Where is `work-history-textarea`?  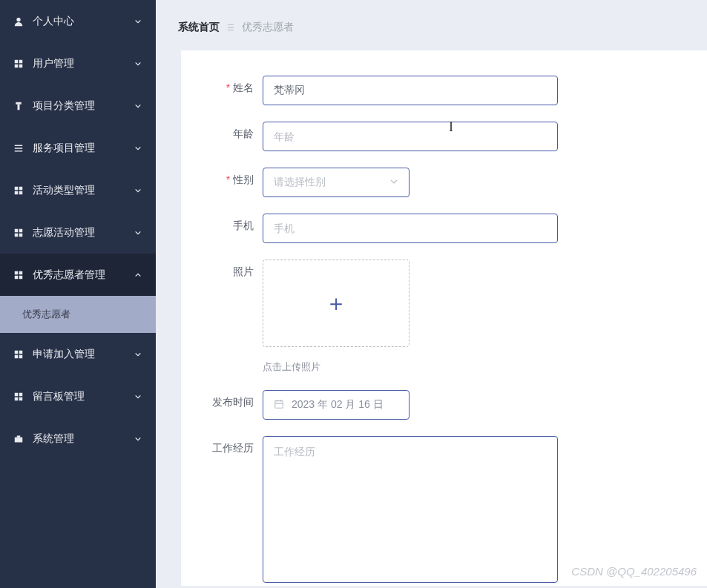
work-history-textarea is located at coordinates (410, 509).